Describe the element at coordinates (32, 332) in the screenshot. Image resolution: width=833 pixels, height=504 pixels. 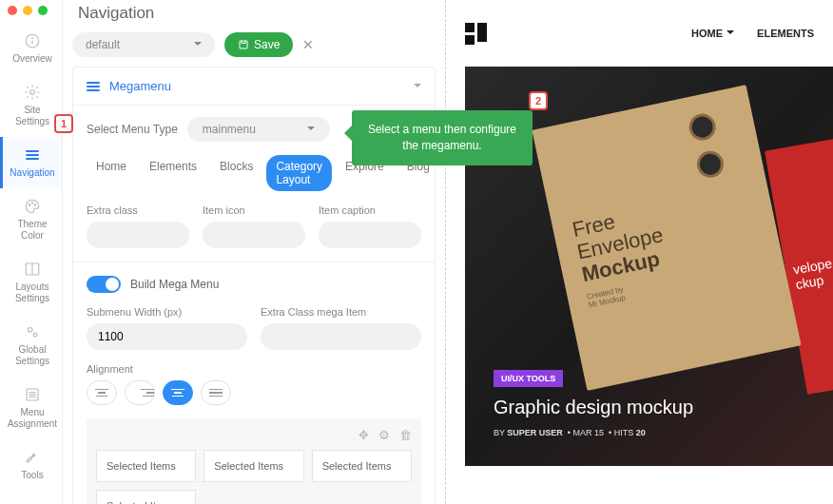
I see `gears-icon` at that location.